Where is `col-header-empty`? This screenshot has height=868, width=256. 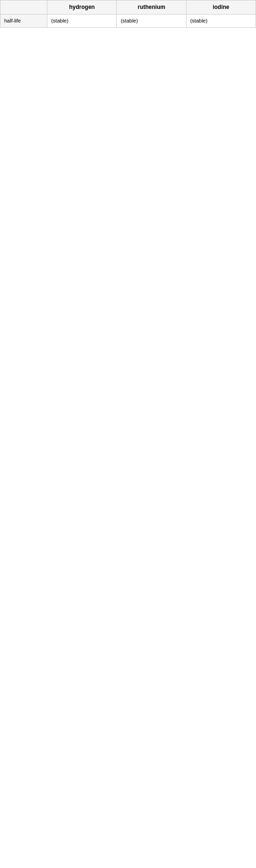 col-header-empty is located at coordinates (24, 8).